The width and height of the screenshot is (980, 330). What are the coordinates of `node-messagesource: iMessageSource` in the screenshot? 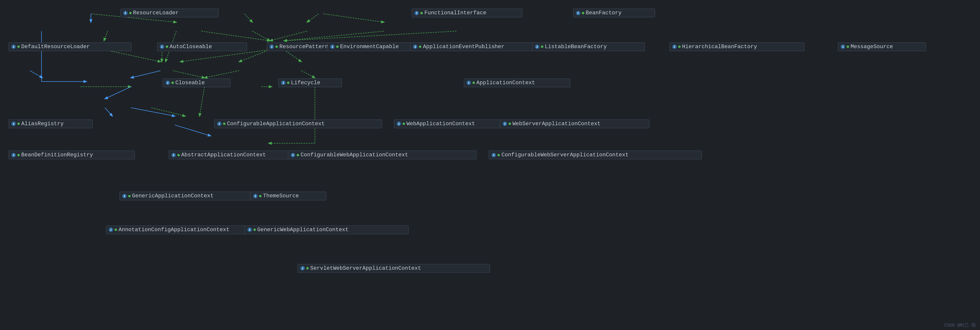 It's located at (882, 47).